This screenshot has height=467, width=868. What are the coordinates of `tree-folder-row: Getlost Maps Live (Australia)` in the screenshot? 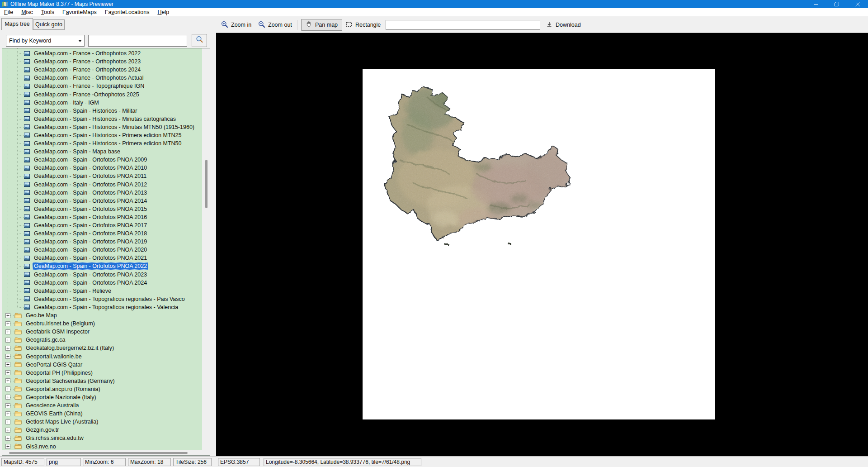 It's located at (102, 422).